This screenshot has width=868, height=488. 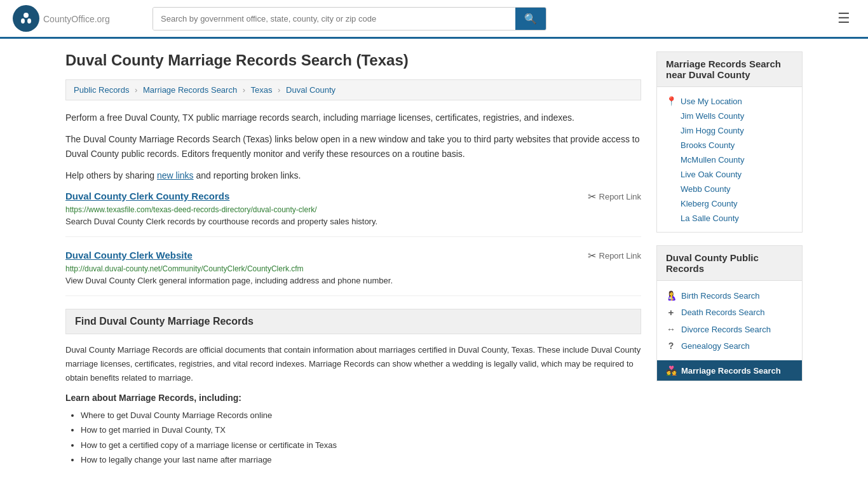 I want to click on sidebar-divorce-records: ↔ Divorce Records Search, so click(x=729, y=329).